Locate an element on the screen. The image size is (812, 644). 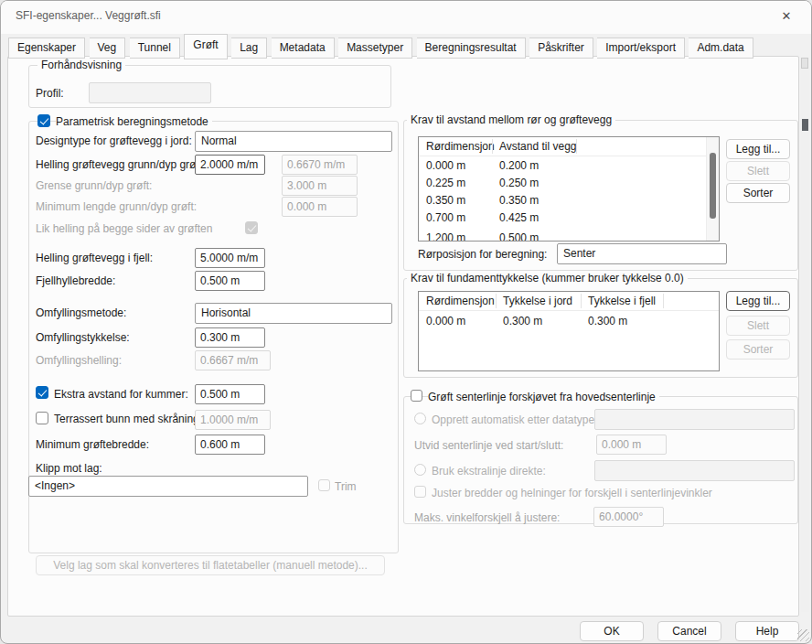
maks-vinkel-label: Maks. vinkelforskjell å justere: is located at coordinates (486, 518).